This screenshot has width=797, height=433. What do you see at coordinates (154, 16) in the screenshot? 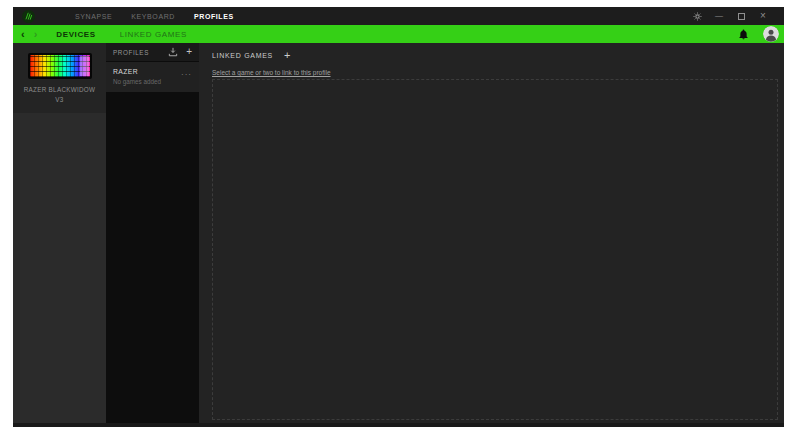
I see `app-menu: SYNAPSE KEYBOARD PROFILES` at bounding box center [154, 16].